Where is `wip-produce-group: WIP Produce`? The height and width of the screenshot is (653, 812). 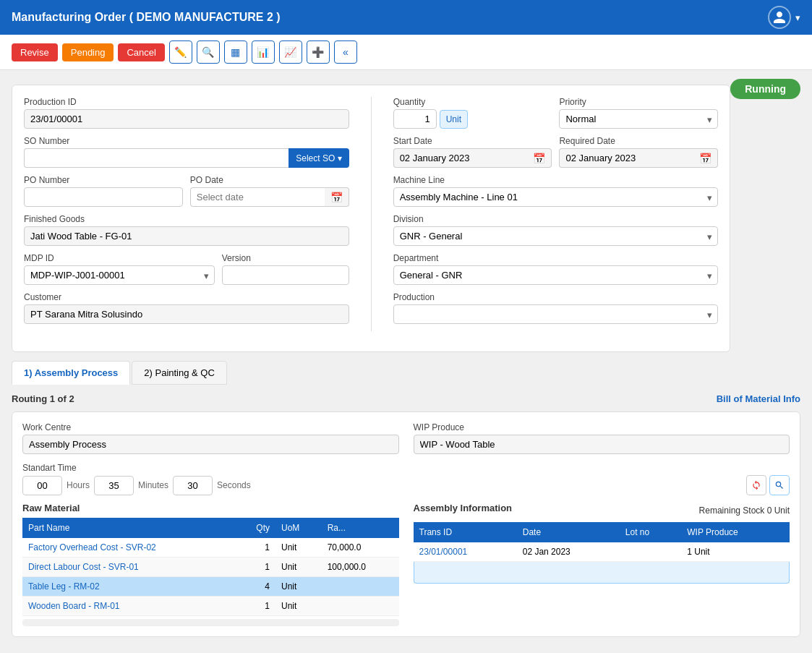
wip-produce-group: WIP Produce is located at coordinates (602, 438).